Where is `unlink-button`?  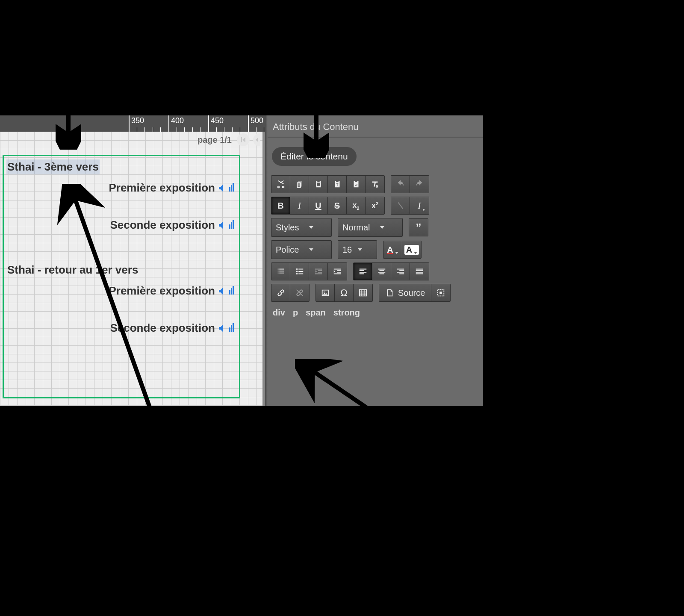
unlink-button is located at coordinates (300, 293).